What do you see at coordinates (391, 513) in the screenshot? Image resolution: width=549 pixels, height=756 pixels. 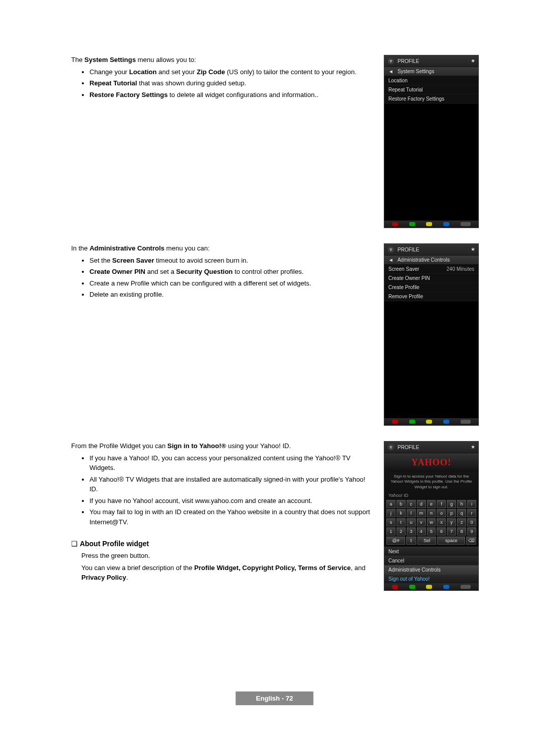 I see `key: j` at bounding box center [391, 513].